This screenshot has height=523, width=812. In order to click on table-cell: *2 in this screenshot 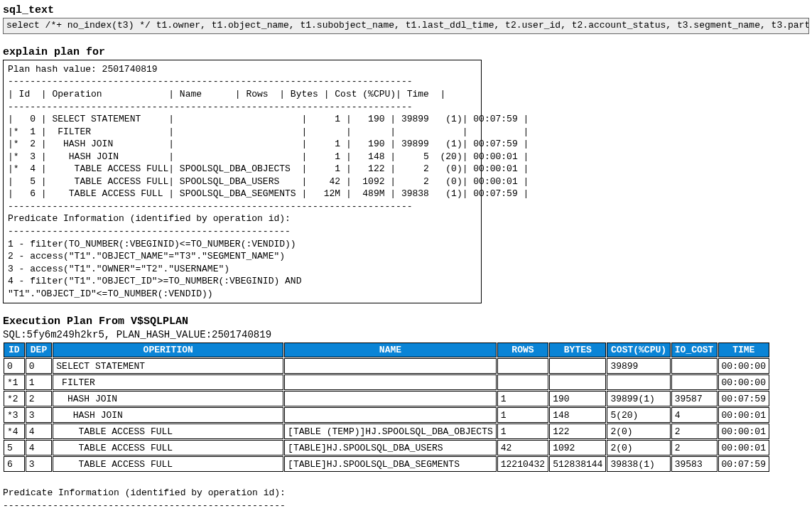, I will do `click(14, 399)`.